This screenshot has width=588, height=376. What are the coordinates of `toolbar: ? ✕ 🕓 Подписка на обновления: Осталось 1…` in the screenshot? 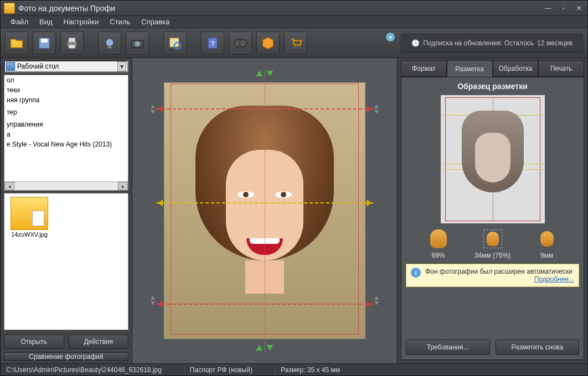 It's located at (294, 43).